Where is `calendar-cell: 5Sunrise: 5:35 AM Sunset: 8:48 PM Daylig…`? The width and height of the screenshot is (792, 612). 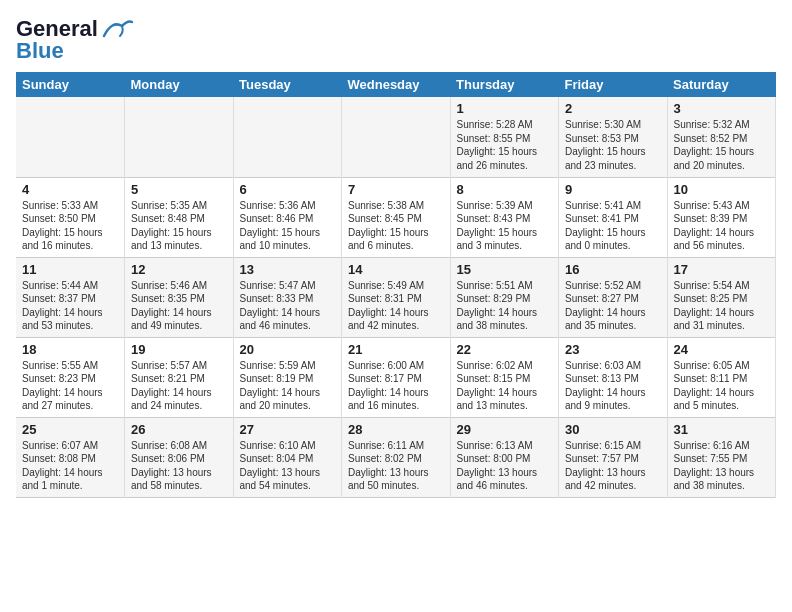
calendar-cell: 5Sunrise: 5:35 AM Sunset: 8:48 PM Daylig… is located at coordinates (180, 217).